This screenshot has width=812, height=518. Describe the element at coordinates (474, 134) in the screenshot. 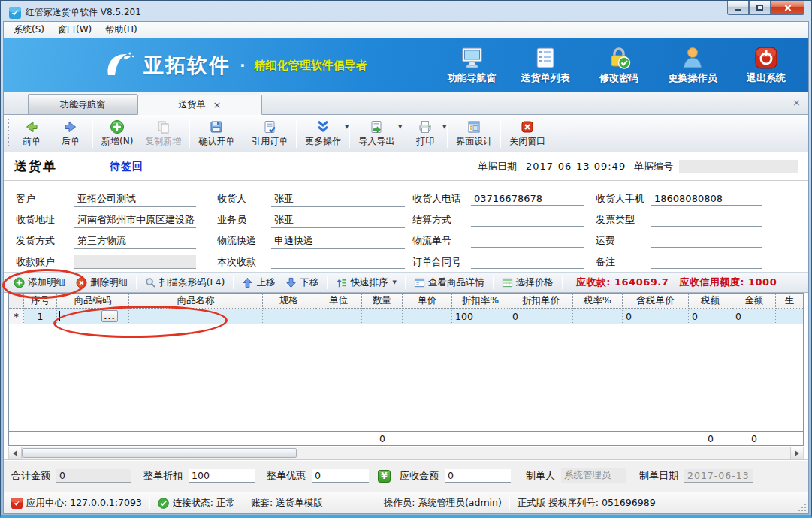

I see `ui-design-button: 界面设计` at that location.